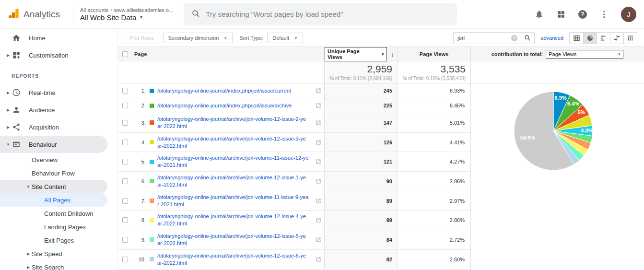 The image size is (644, 270). What do you see at coordinates (59, 240) in the screenshot?
I see `sidebar-item-exit-pages: Exit Pages` at bounding box center [59, 240].